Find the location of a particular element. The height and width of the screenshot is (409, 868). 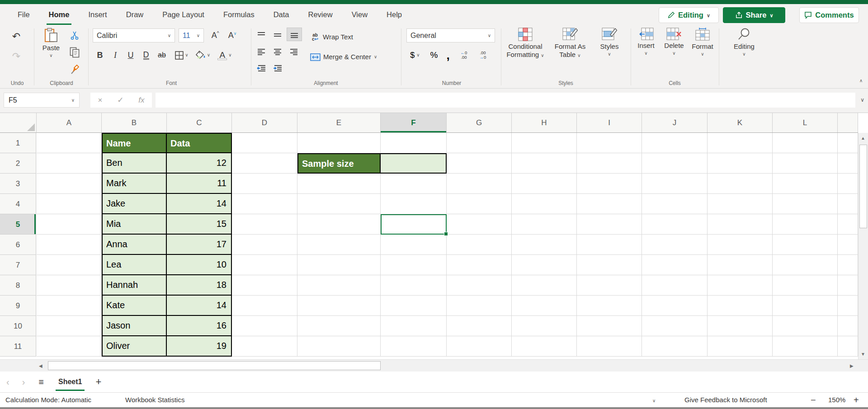

cell-G10 is located at coordinates (479, 326).